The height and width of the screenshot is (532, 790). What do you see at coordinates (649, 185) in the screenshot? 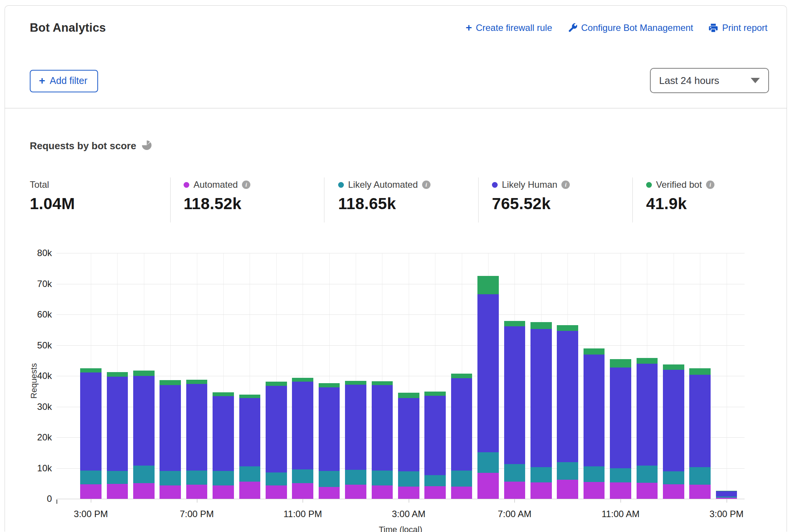
I see `verified-bot-dot-icon` at bounding box center [649, 185].